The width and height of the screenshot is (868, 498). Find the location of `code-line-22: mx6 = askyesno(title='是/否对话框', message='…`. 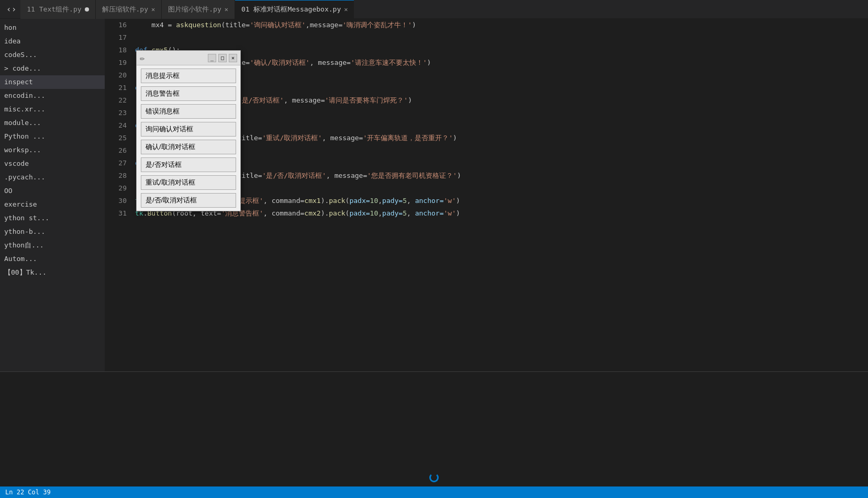

code-line-22: mx6 = askyesno(title='是/否对话框', message='… is located at coordinates (502, 100).